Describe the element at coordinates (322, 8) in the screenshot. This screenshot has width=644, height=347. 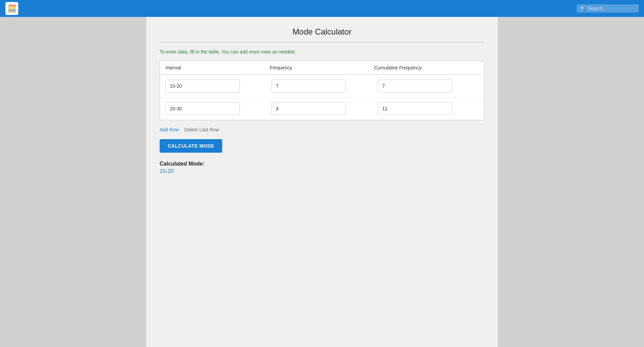
I see `navbar: 🧮 🔍` at that location.